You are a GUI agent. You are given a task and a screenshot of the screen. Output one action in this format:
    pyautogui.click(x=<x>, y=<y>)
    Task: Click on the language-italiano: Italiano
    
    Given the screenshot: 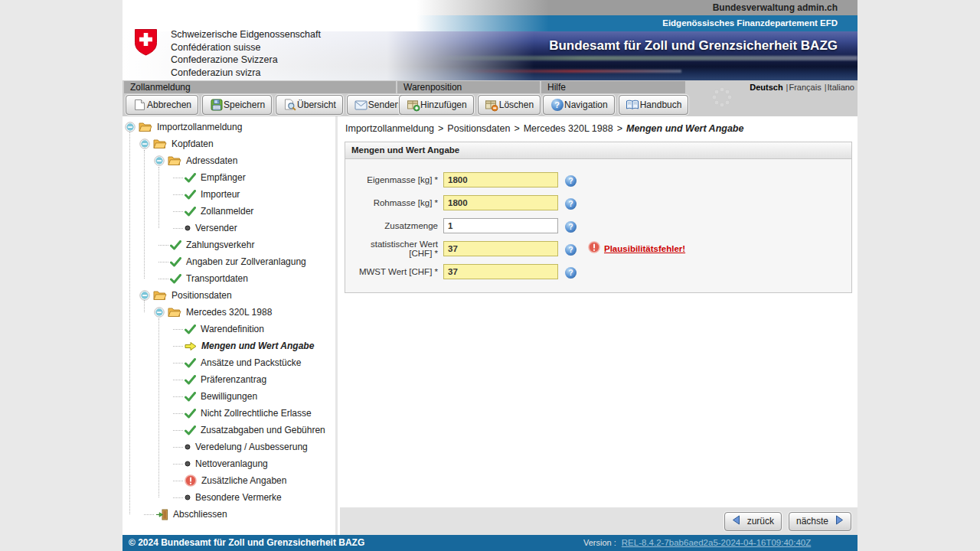 What is the action you would take?
    pyautogui.click(x=841, y=87)
    